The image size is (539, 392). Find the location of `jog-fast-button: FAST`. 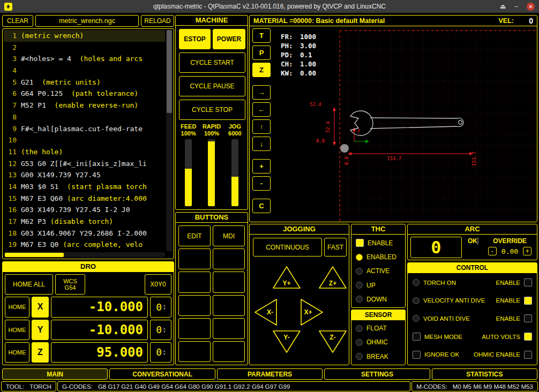

jog-fast-button: FAST is located at coordinates (335, 247).